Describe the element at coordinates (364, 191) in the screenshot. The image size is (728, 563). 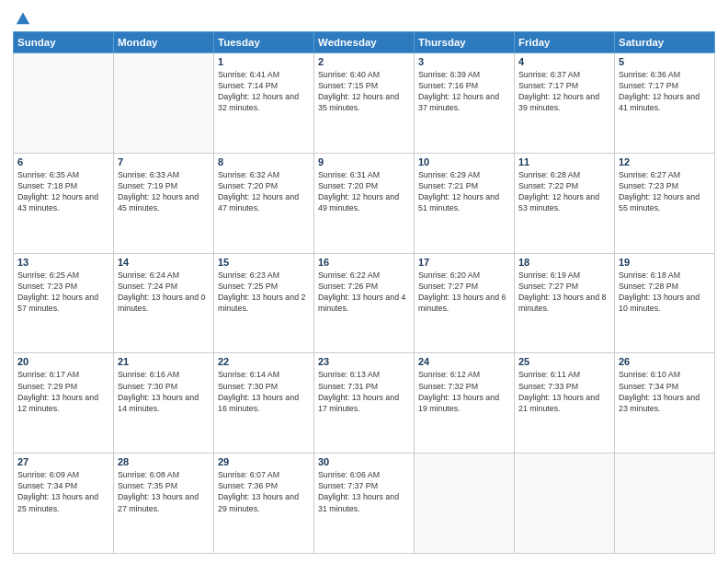
I see `day-info: Sunrise: 6:31 AM Sunset: 7:20 PM Dayligh…` at that location.